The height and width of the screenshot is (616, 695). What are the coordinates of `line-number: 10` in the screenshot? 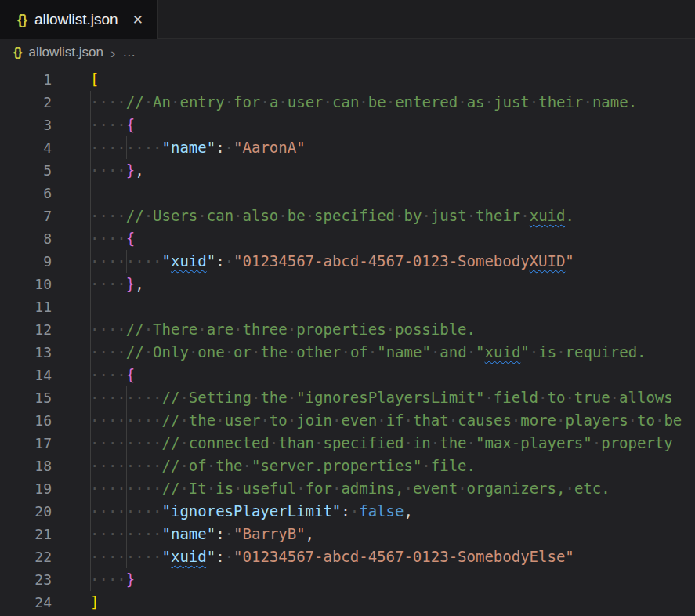 It's located at (26, 284).